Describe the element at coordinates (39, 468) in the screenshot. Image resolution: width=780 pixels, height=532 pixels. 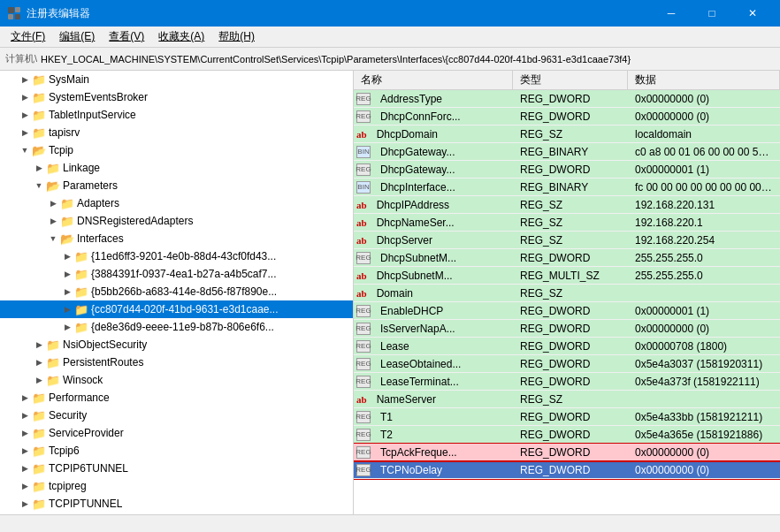
I see `folder-icon-tcpip6tunnel: 📁` at that location.